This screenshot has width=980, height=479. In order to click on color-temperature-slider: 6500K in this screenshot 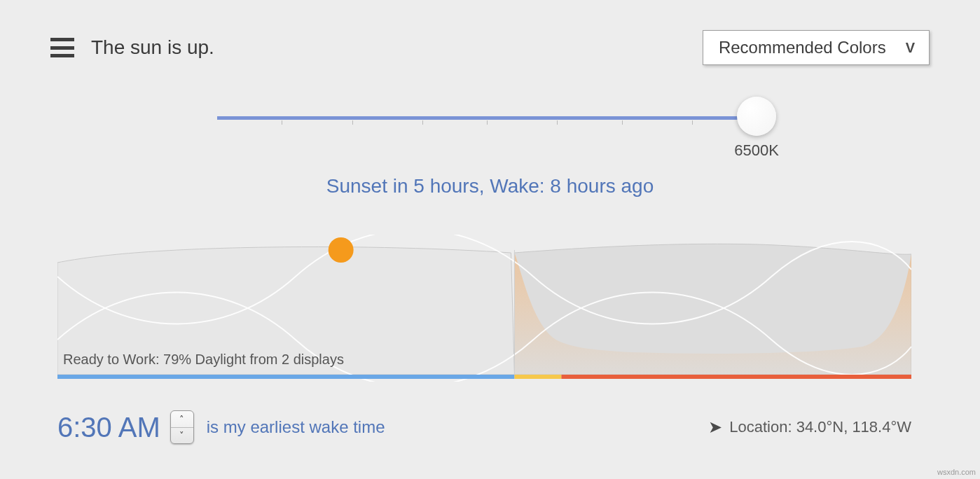, I will do `click(487, 135)`.